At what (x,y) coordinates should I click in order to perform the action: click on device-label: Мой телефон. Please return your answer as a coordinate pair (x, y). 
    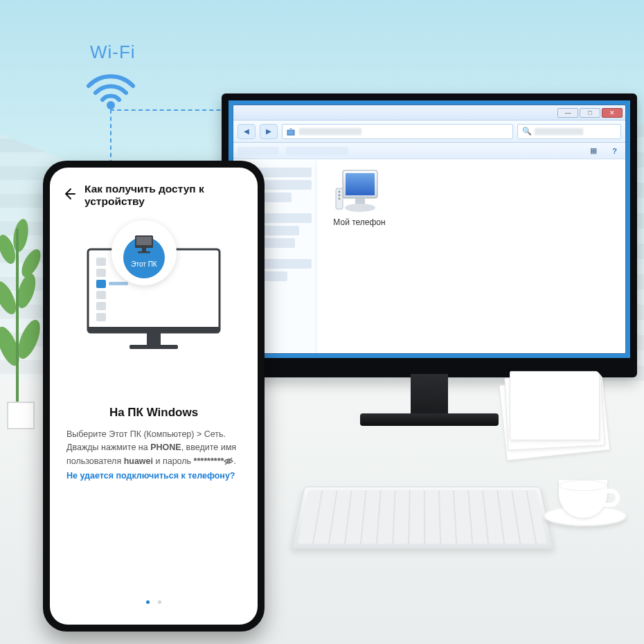
    Looking at the image, I should click on (359, 222).